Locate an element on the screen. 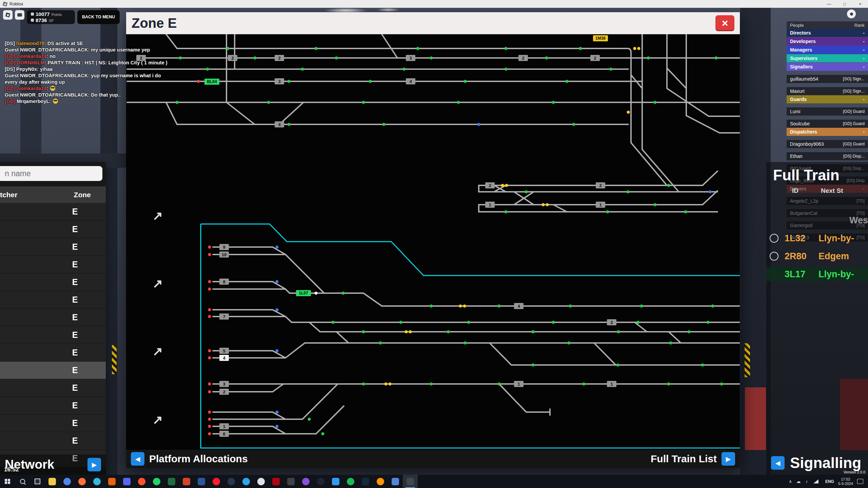 The height and width of the screenshot is (488, 868). network-icon is located at coordinates (816, 482).